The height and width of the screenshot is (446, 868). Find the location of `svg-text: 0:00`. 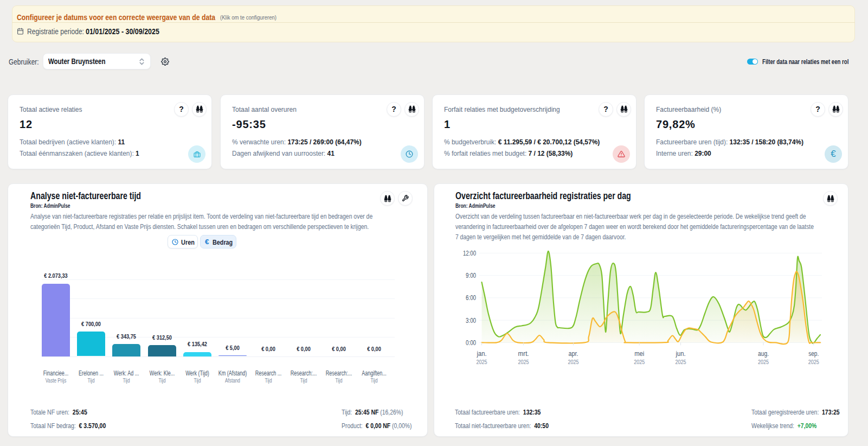

svg-text: 0:00 is located at coordinates (471, 343).